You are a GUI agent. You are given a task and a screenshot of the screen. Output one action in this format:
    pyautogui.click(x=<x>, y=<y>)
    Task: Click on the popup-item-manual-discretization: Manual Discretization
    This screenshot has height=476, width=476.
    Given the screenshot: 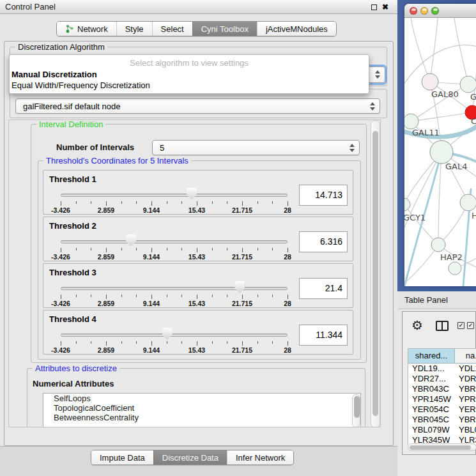 What is the action you would take?
    pyautogui.click(x=189, y=74)
    